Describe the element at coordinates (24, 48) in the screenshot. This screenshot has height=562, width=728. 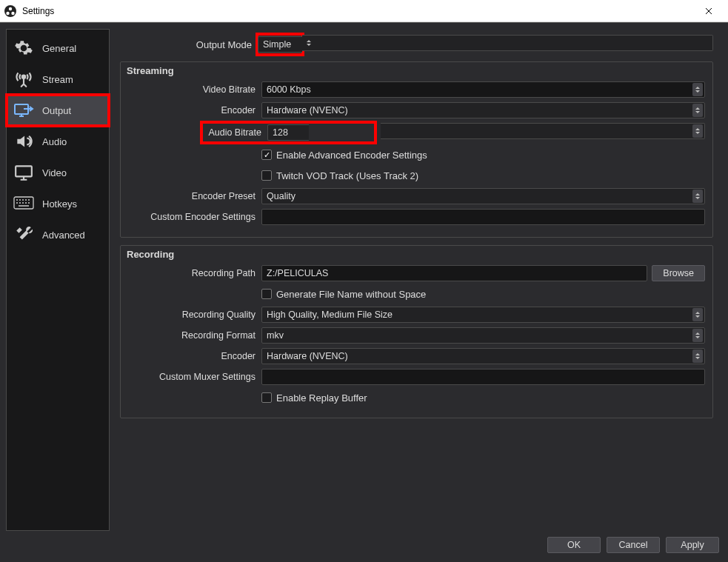
I see `gear-icon` at that location.